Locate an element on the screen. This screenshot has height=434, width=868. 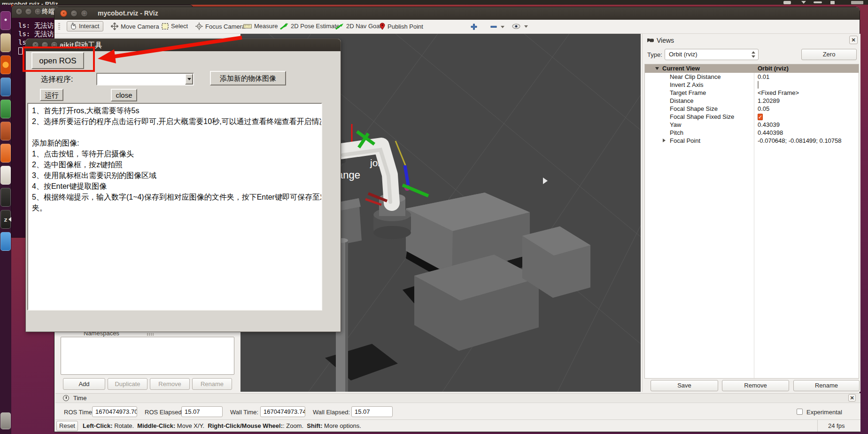
tool-label: 2D Pose Estimate is located at coordinates (315, 26).